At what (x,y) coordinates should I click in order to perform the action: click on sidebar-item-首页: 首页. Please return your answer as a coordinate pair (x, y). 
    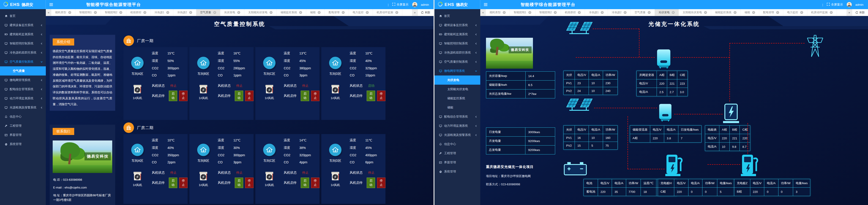
    Looking at the image, I should click on (457, 16).